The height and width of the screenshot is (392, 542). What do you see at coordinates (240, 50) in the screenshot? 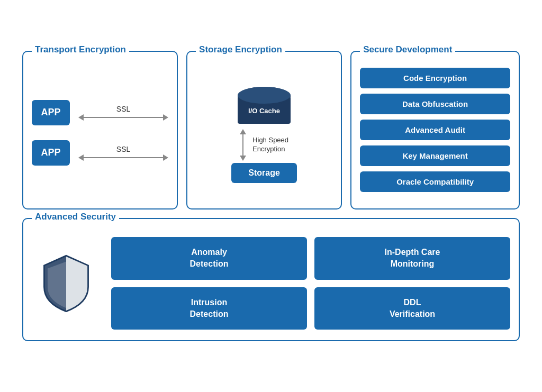
I see `storage-title: Storage Encryption` at bounding box center [240, 50].